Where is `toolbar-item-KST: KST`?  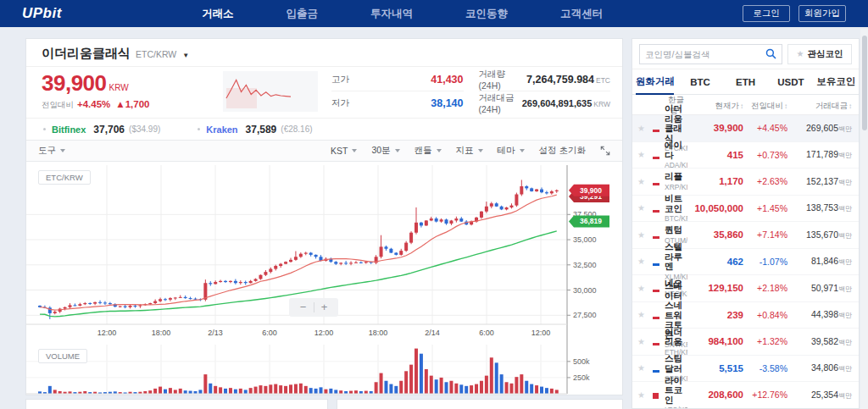
toolbar-item-KST: KST is located at coordinates (344, 151).